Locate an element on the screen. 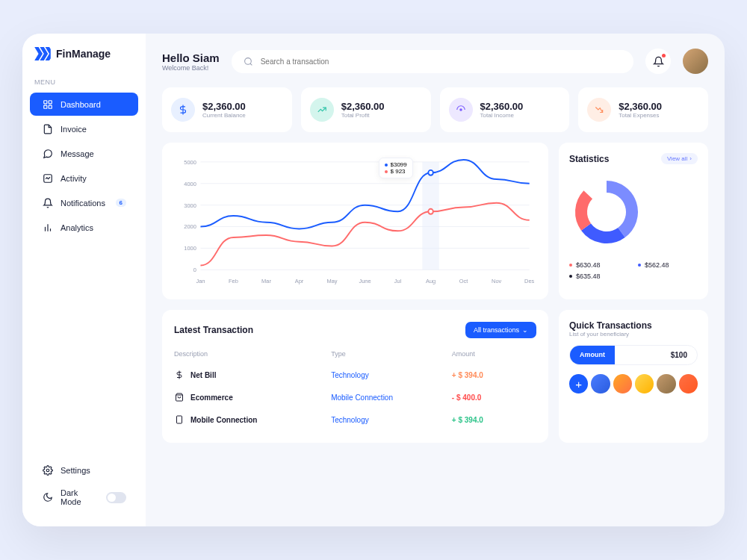 The height and width of the screenshot is (560, 747). svg-text: Apr is located at coordinates (300, 281).